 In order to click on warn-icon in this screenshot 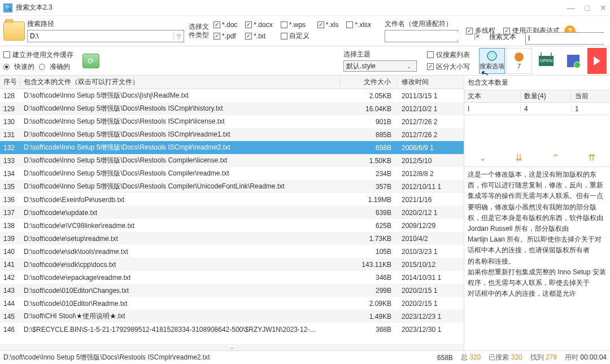, I will do `click(519, 57)`.